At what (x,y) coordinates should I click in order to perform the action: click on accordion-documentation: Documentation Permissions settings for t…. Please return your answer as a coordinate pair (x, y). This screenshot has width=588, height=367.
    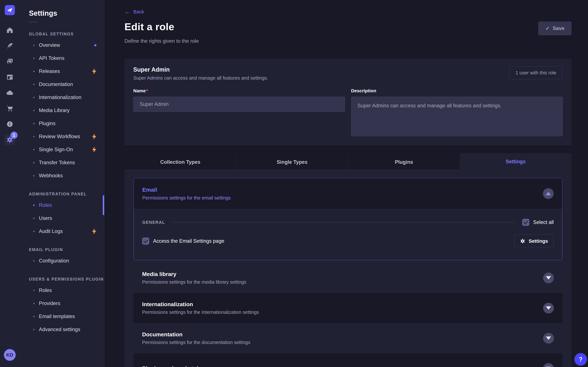
    Looking at the image, I should click on (348, 338).